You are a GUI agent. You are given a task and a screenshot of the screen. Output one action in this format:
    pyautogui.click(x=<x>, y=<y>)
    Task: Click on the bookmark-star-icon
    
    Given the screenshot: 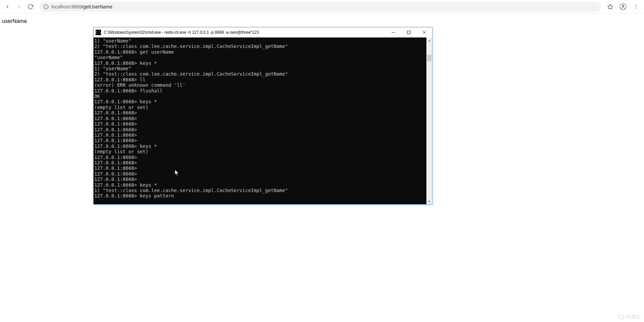 What is the action you would take?
    pyautogui.click(x=610, y=7)
    